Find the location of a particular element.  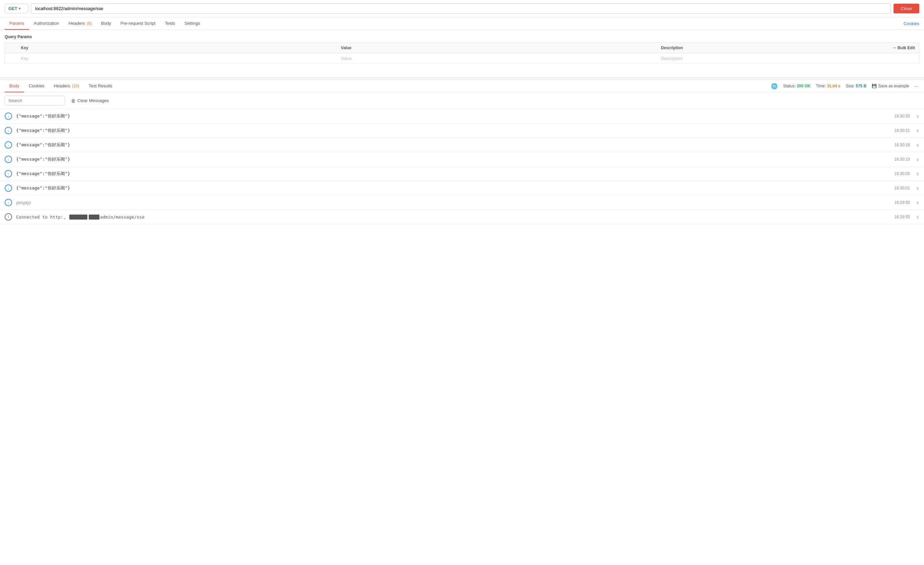

value-cell: Value is located at coordinates (497, 58).